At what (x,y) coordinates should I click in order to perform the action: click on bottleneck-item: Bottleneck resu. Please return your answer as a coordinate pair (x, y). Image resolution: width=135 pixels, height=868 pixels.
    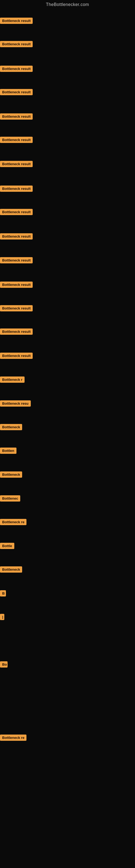
    Looking at the image, I should click on (15, 404).